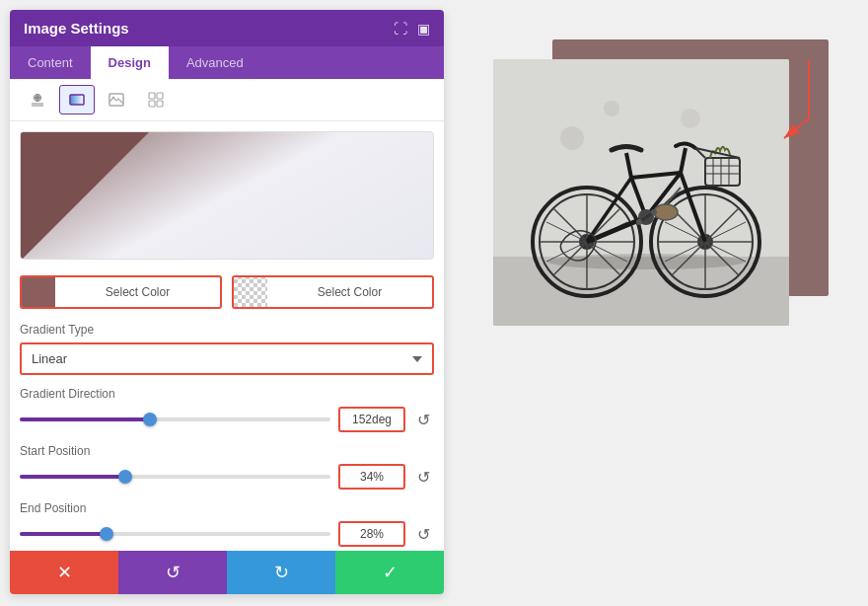 The width and height of the screenshot is (868, 606). I want to click on end-position-fill, so click(63, 534).